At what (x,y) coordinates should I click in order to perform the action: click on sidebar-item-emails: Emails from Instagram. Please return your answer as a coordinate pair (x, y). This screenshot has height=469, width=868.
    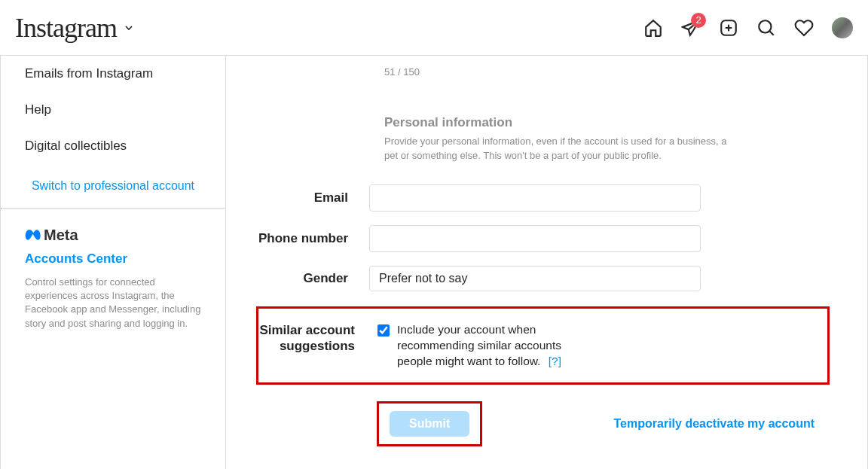
    Looking at the image, I should click on (113, 74).